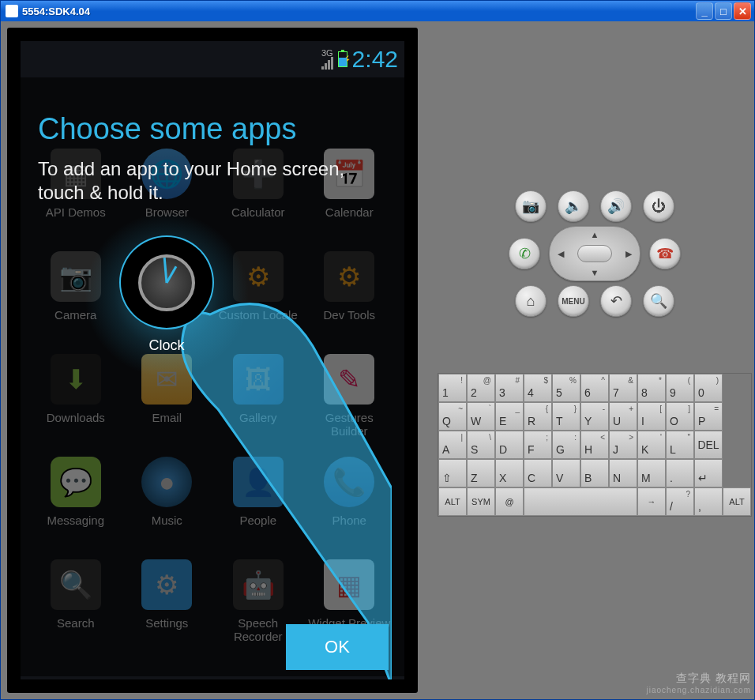  Describe the element at coordinates (509, 502) in the screenshot. I see `key-at: @` at that location.